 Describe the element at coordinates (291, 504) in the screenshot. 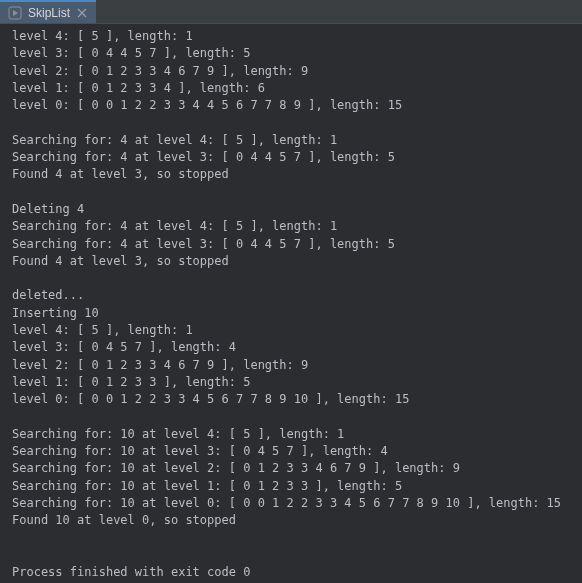

I see `console-line: Searching for: 10 at level 0: [ 0 0 1 2 …` at that location.